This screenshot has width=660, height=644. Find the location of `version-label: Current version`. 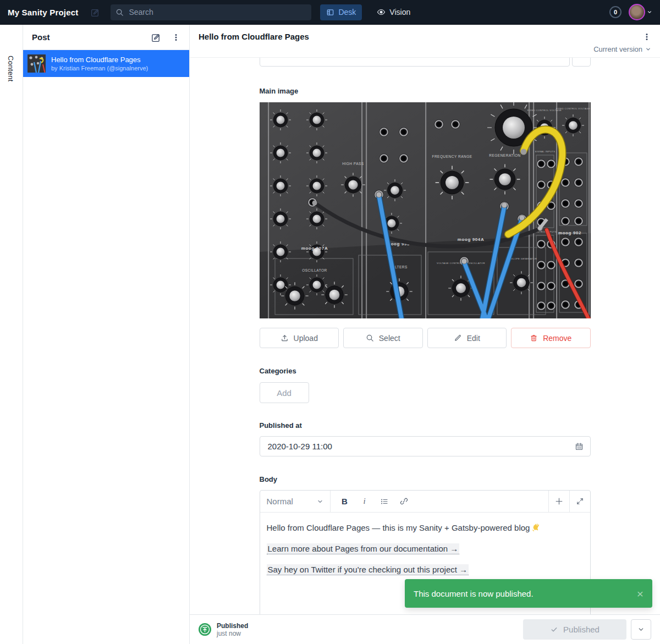

version-label: Current version is located at coordinates (618, 49).